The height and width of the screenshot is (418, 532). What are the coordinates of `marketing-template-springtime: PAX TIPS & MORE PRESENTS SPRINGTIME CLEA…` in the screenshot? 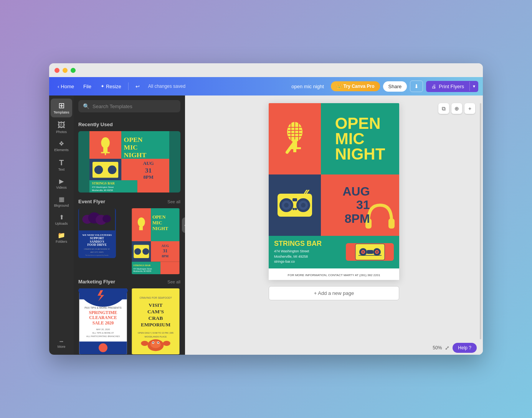 It's located at (103, 321).